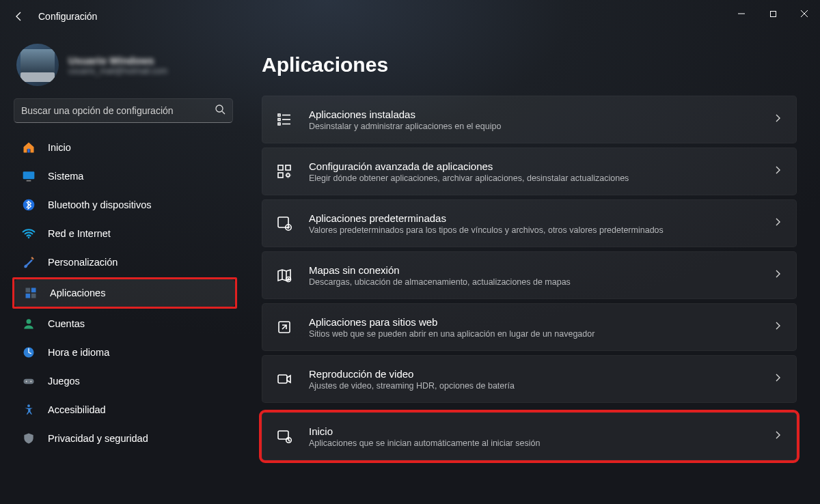 The image size is (820, 504). Describe the element at coordinates (83, 262) in the screenshot. I see `sidebar-item-label: Personalización` at that location.